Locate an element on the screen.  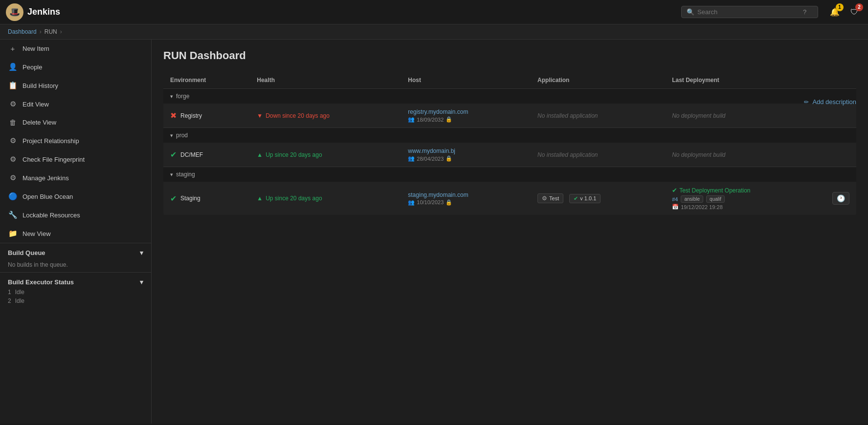
user-group-icon: 👥 is located at coordinates (411, 119).